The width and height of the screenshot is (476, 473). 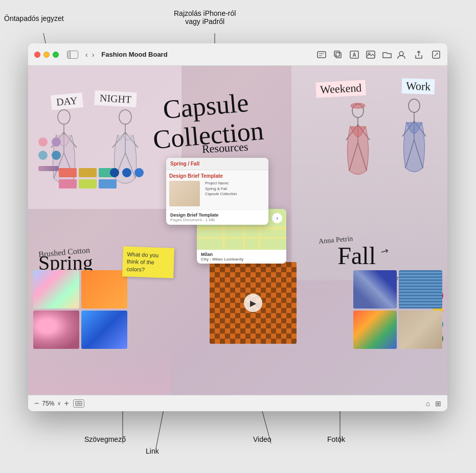 What do you see at coordinates (217, 191) in the screenshot?
I see `design-brief-card: Spring / Fall Design Brief Template Proj…` at bounding box center [217, 191].